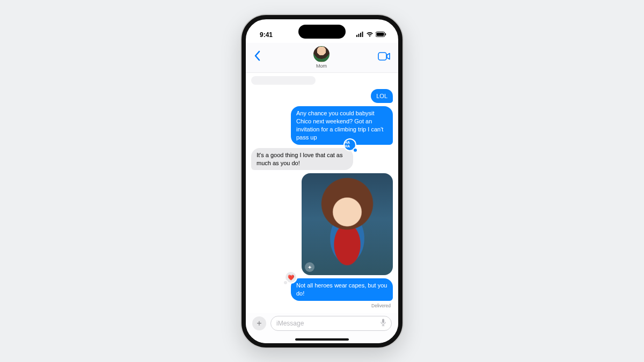  I want to click on prior-message-peek, so click(283, 80).